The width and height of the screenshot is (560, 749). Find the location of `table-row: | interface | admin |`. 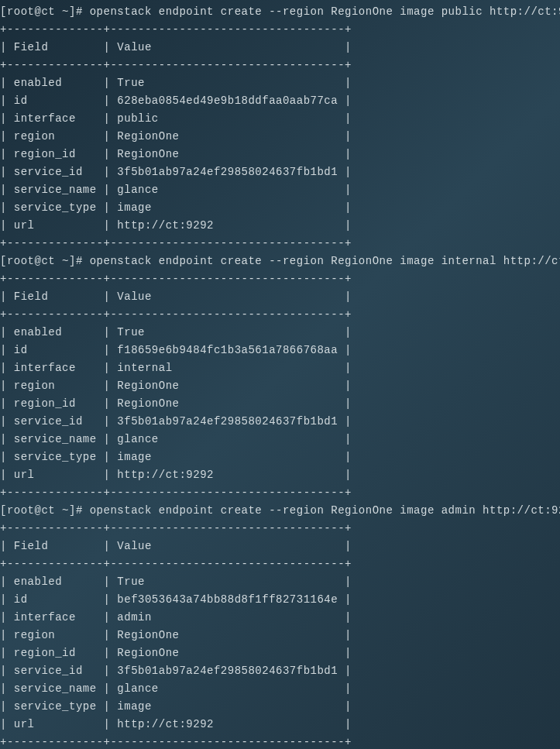

table-row: | interface | admin | is located at coordinates (280, 618).